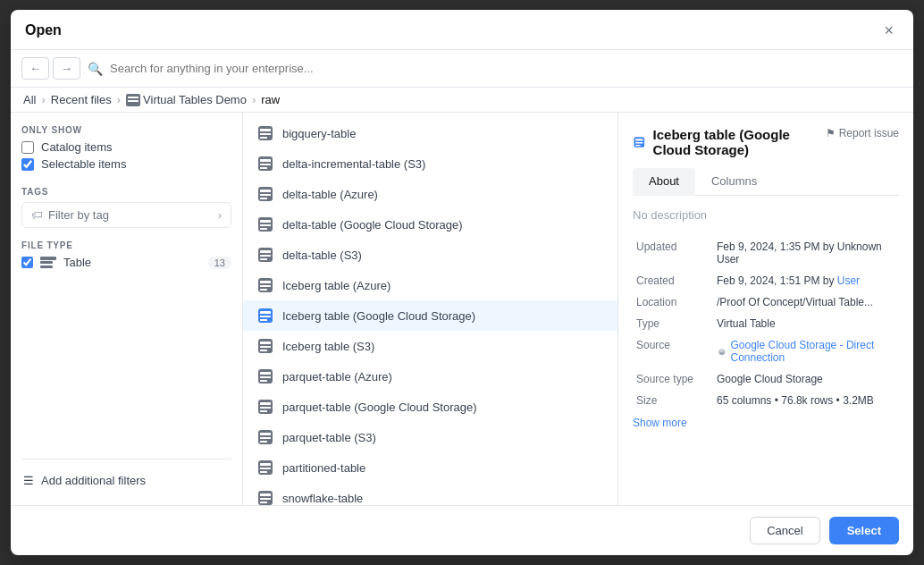  I want to click on add-filters-section: ☰ Add additional filters, so click(127, 476).